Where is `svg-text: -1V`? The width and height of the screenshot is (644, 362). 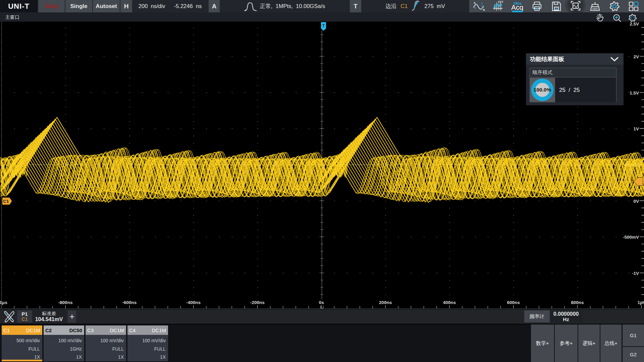 svg-text: -1V is located at coordinates (635, 274).